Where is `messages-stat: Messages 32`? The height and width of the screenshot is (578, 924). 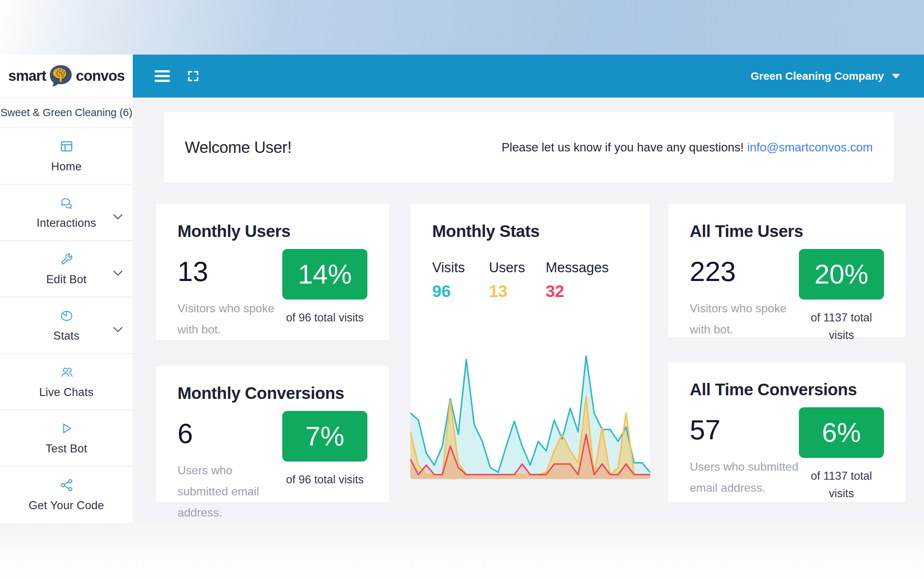
messages-stat: Messages 32 is located at coordinates (577, 281).